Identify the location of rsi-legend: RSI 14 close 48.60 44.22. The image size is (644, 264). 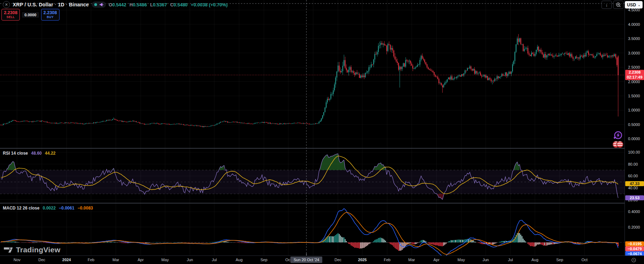
(29, 153).